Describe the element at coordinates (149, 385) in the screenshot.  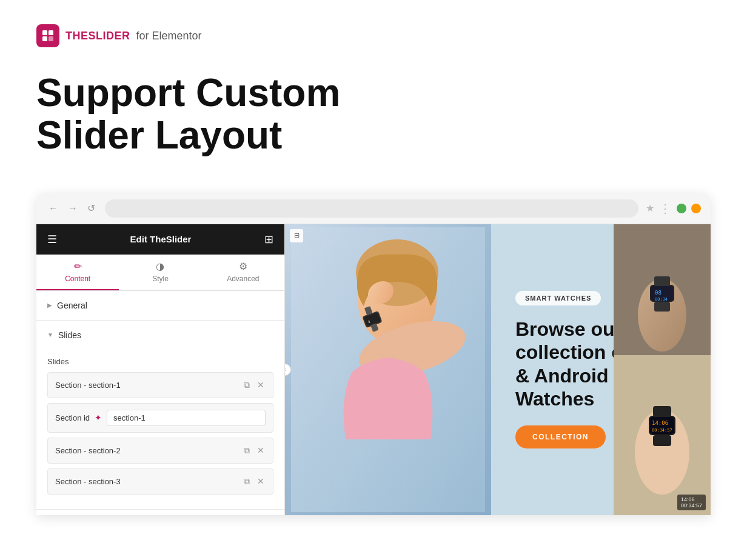
I see `slide-1-text: Section - section-1` at that location.